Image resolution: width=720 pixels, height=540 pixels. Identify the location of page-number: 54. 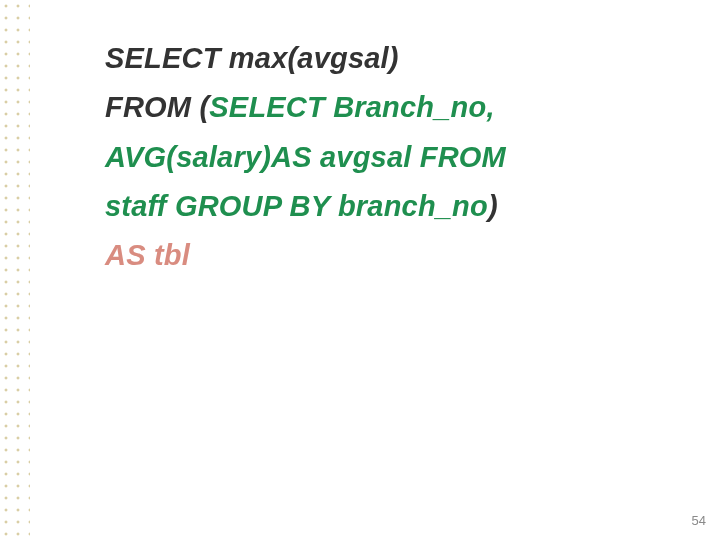
(699, 520).